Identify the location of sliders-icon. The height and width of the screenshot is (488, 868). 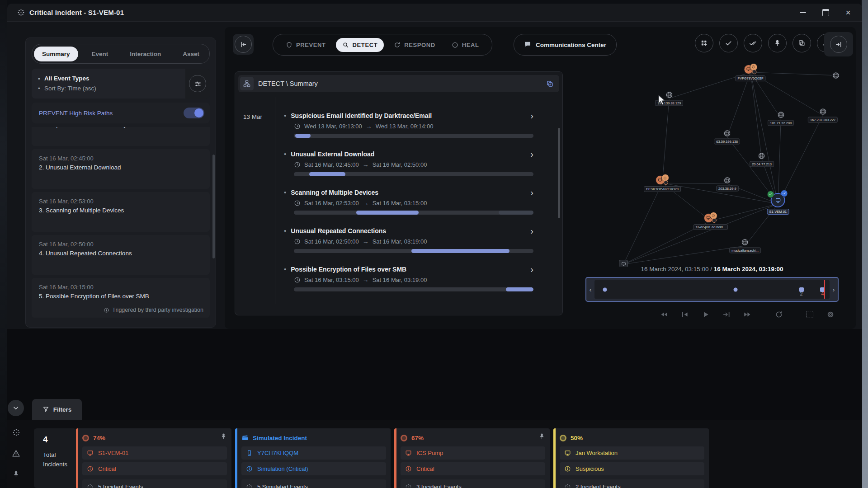
(198, 84).